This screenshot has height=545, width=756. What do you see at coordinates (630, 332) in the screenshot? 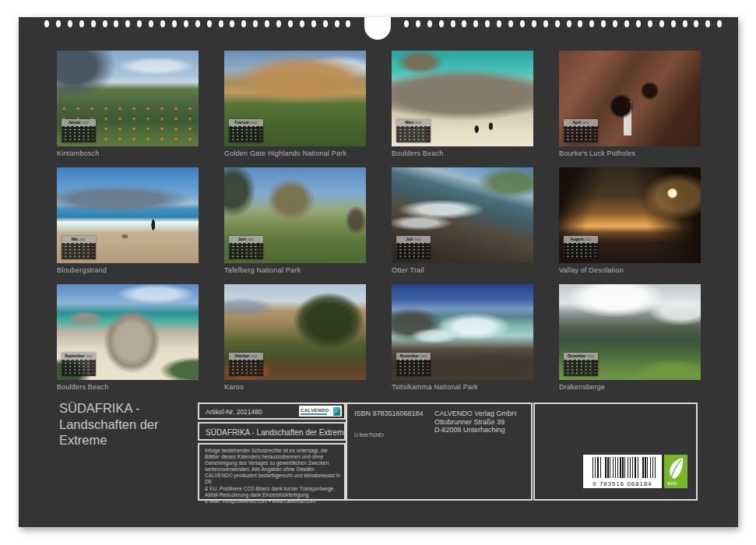
I see `landscape-photo: Dezember 2022` at bounding box center [630, 332].